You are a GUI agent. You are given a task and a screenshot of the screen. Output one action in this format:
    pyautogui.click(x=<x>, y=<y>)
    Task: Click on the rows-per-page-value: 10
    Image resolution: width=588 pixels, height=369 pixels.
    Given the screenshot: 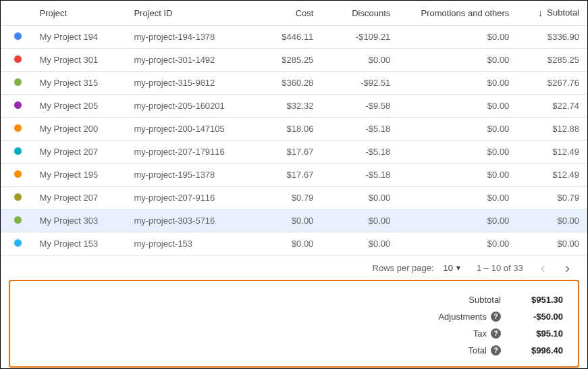 What is the action you would take?
    pyautogui.click(x=448, y=268)
    